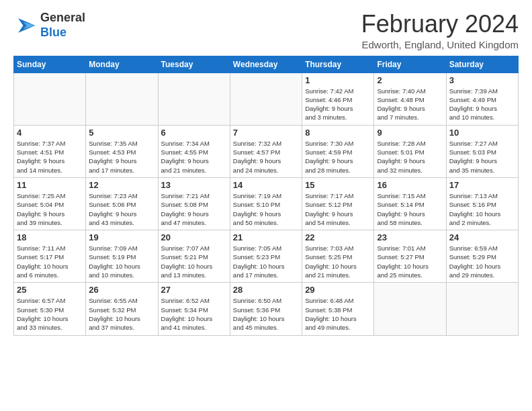 The height and width of the screenshot is (411, 532). Describe the element at coordinates (266, 99) in the screenshot. I see `week-row-1: 1Sunrise: 7:42 AM Sunset: 4:46 PM Daylig…` at that location.